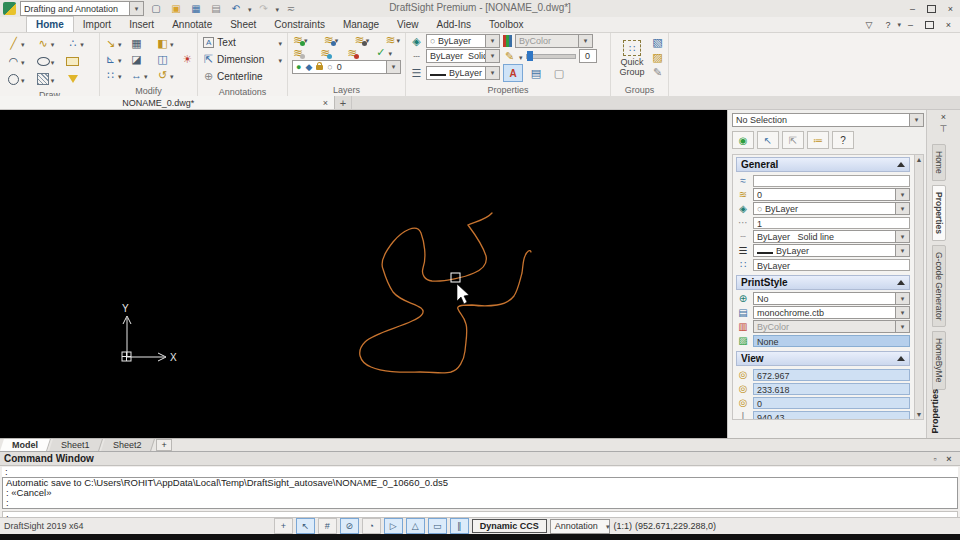 The height and width of the screenshot is (540, 960). I want to click on transparency-slider, so click(551, 56).